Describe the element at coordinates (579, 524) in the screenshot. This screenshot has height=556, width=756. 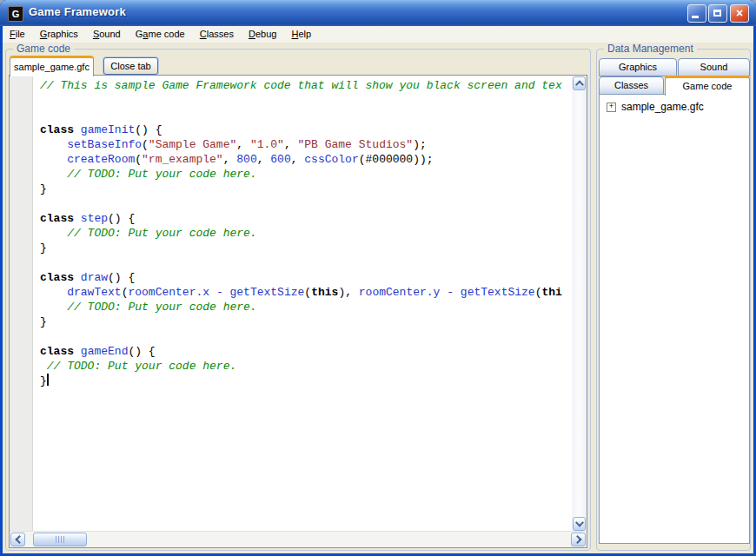
I see `scroll-down-button` at that location.